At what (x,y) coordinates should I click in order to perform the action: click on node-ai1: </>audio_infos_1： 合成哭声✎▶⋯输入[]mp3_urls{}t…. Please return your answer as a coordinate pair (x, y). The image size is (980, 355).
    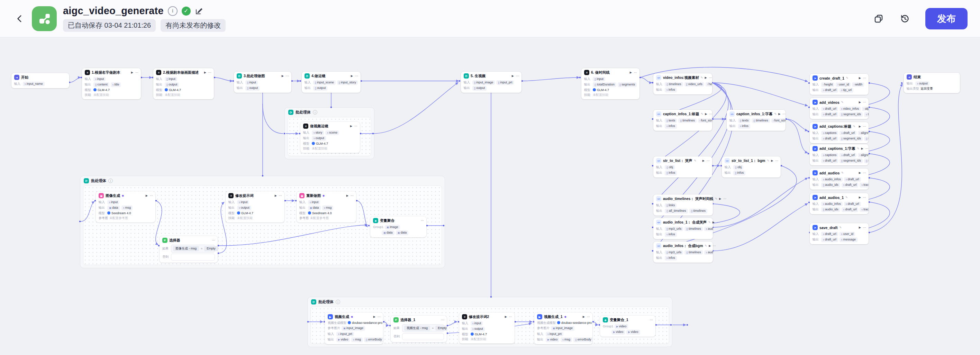
    Looking at the image, I should click on (683, 228).